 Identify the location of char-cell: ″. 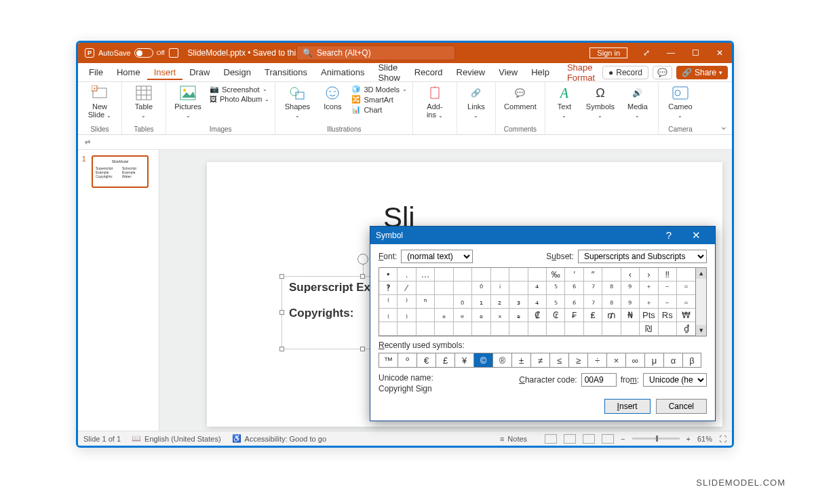
(593, 275).